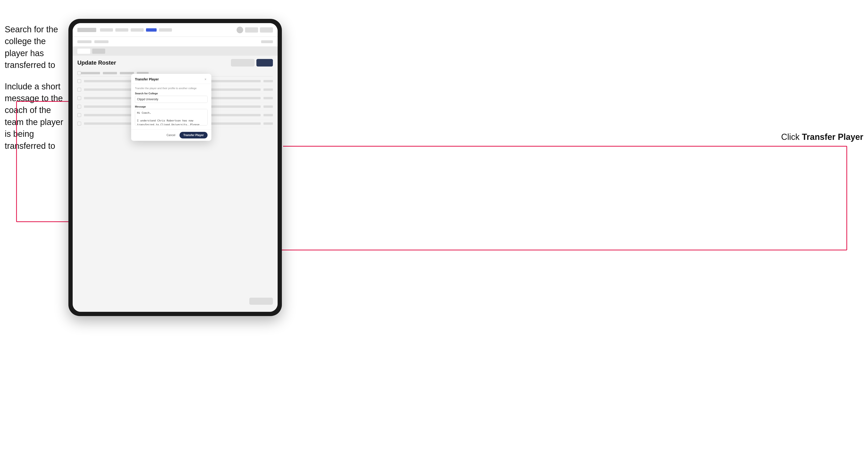 This screenshot has width=868, height=467. Describe the element at coordinates (91, 73) in the screenshot. I see `col-name` at that location.